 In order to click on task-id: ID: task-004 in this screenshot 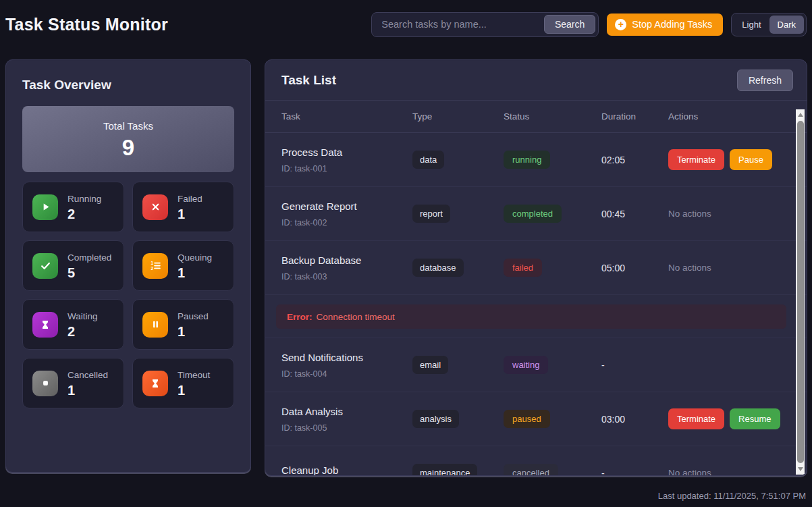, I will do `click(347, 374)`.